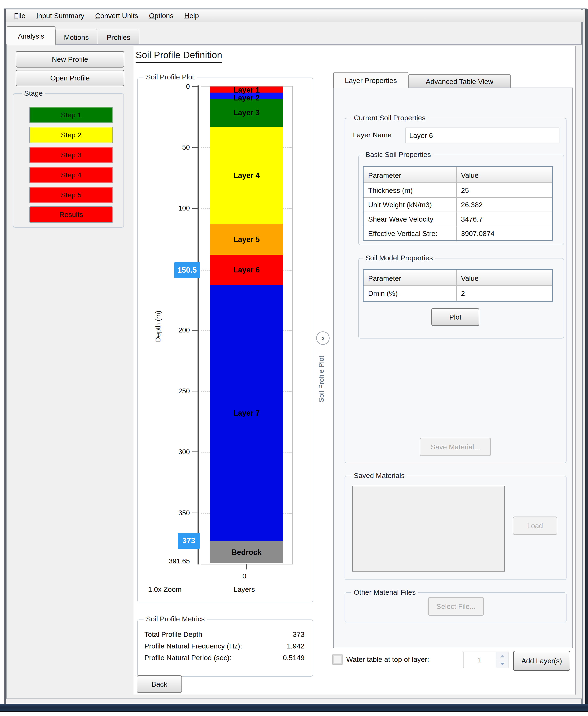  What do you see at coordinates (193, 646) in the screenshot?
I see `metric-frequency-label: Profile Natural Frequency (Hz):` at bounding box center [193, 646].